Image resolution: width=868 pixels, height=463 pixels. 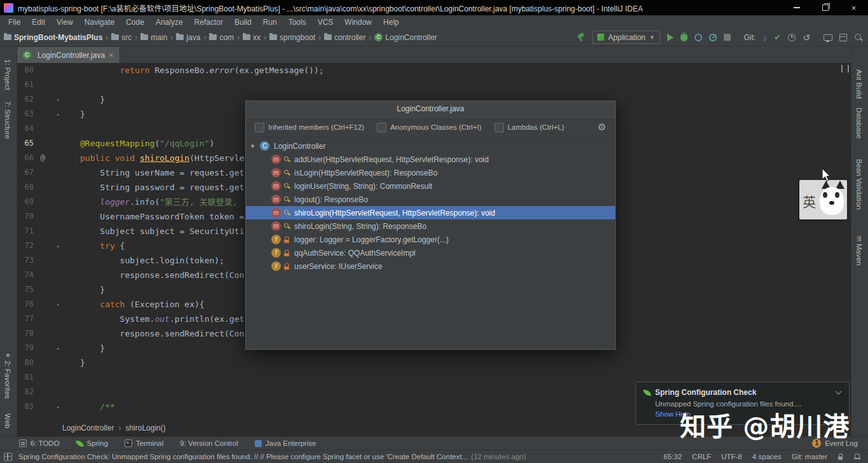 What do you see at coordinates (221, 38) in the screenshot?
I see `breadcrumb-item-com: com` at bounding box center [221, 38].